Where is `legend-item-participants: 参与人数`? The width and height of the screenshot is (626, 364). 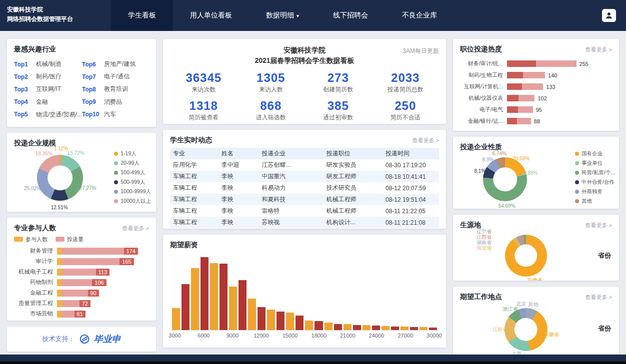 legend-item-participants: 参与人数 is located at coordinates (31, 240).